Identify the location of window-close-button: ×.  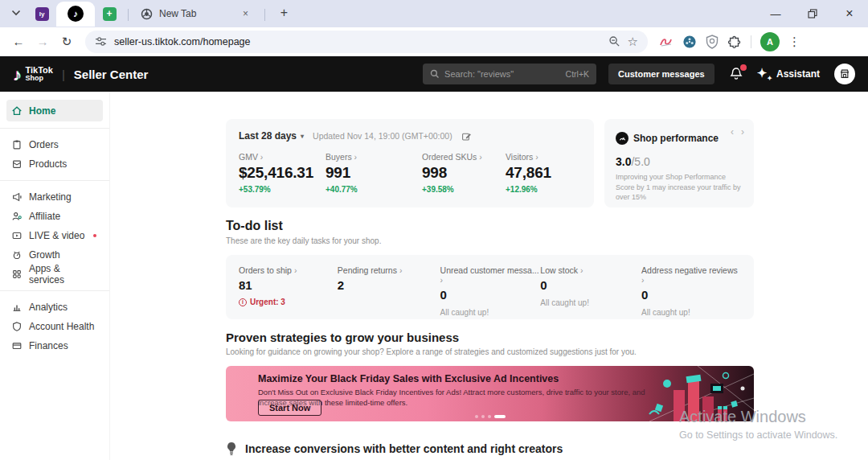
(850, 14).